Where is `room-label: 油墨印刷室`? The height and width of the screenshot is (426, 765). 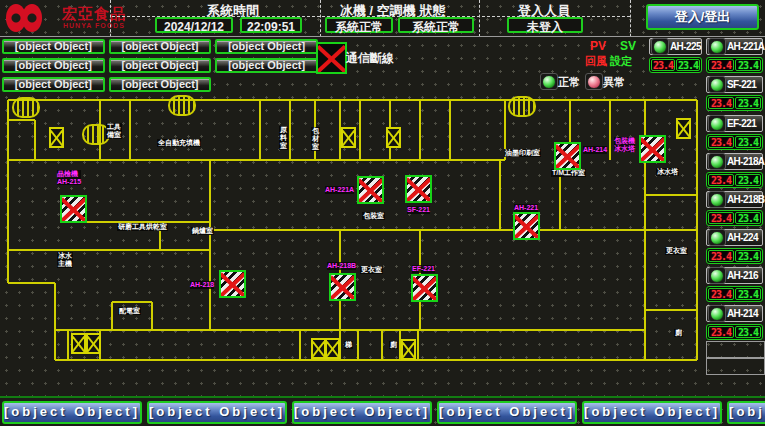 room-label: 油墨印刷室 is located at coordinates (522, 153).